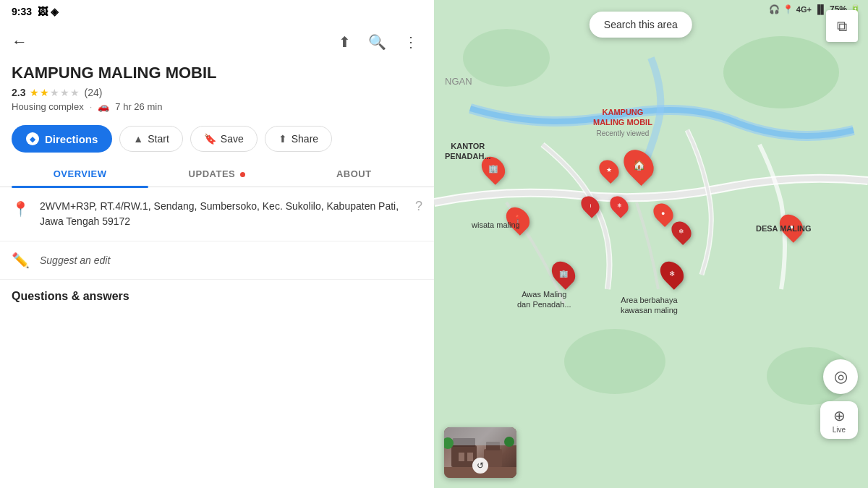  What do you see at coordinates (411, 42) in the screenshot?
I see `more-icon: ⋮` at bounding box center [411, 42].